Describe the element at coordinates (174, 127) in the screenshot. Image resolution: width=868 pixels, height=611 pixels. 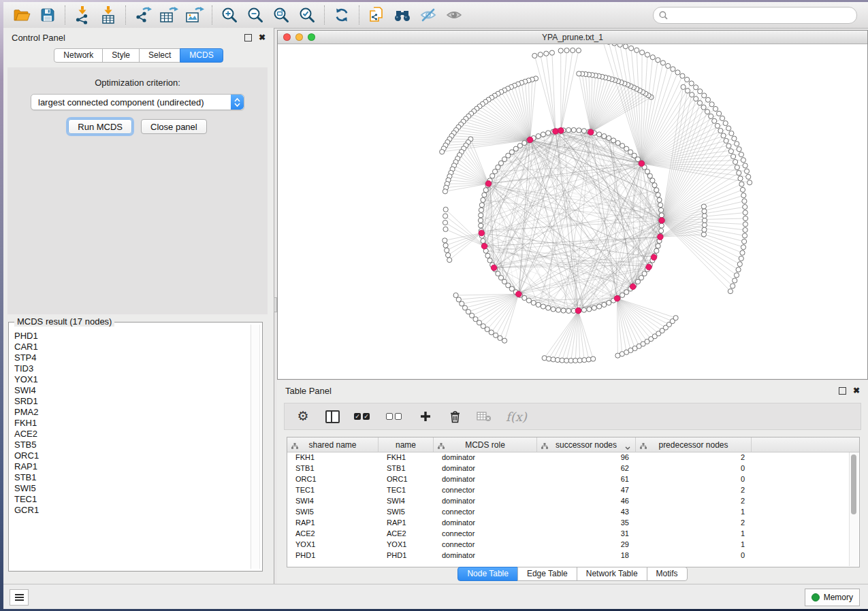
I see `close-panel-button: Close panel` at that location.